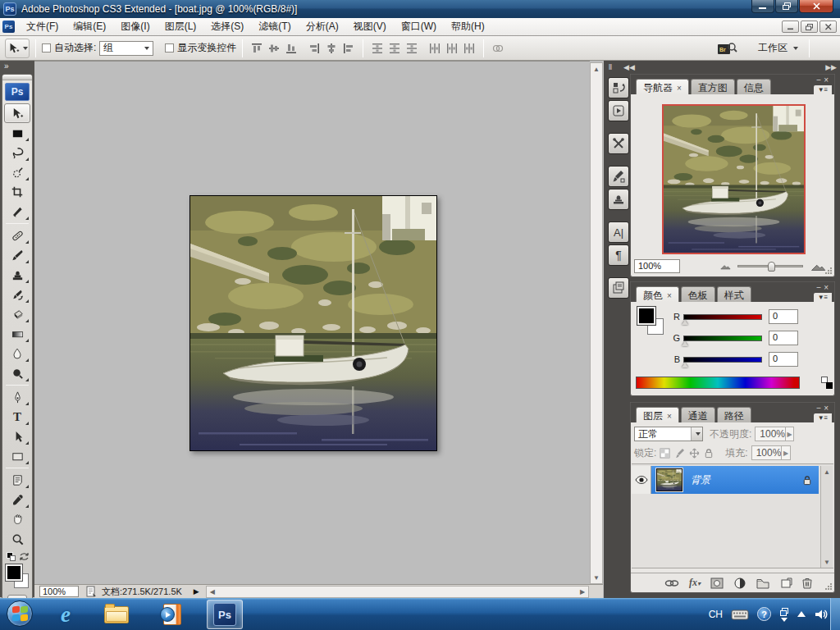 This screenshot has width=840, height=630. What do you see at coordinates (610, 67) in the screenshot?
I see `dock-grip: ⦀` at bounding box center [610, 67].